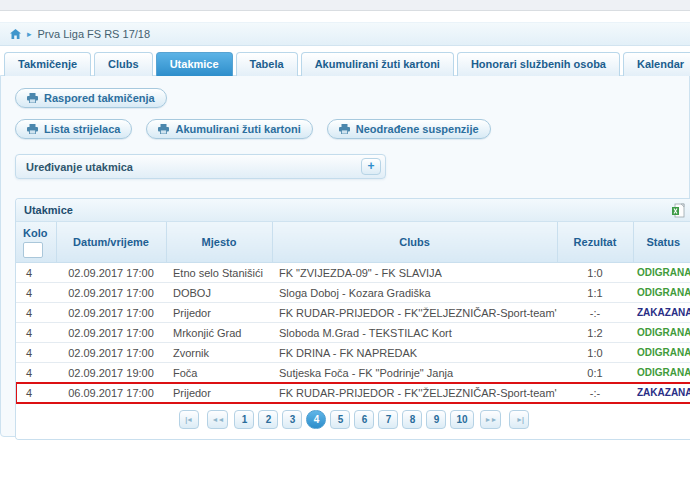 This screenshot has width=690, height=500. Describe the element at coordinates (353, 373) in the screenshot. I see `table-row: 4 02.09.2017 19:00 Foča Sutjeska Foča - …` at that location.